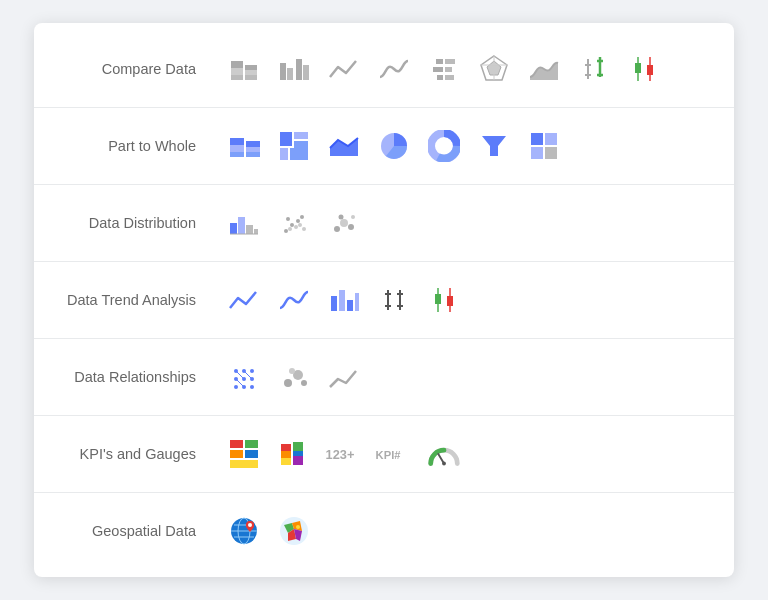 The width and height of the screenshot is (768, 600). I want to click on donut-chart-icon, so click(444, 146).